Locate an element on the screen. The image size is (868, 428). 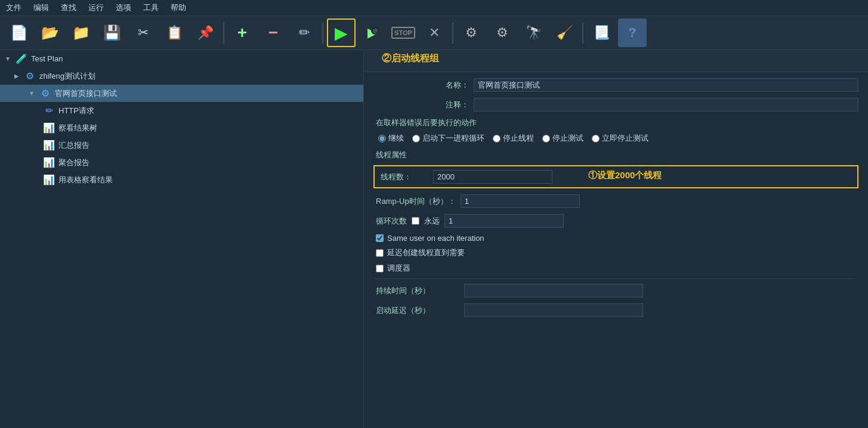
ramp-up-input is located at coordinates (520, 201).